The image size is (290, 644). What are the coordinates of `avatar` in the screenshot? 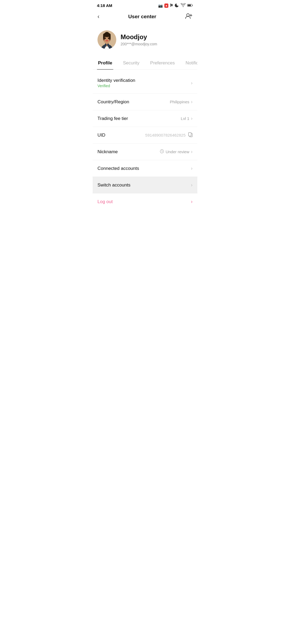 It's located at (107, 40).